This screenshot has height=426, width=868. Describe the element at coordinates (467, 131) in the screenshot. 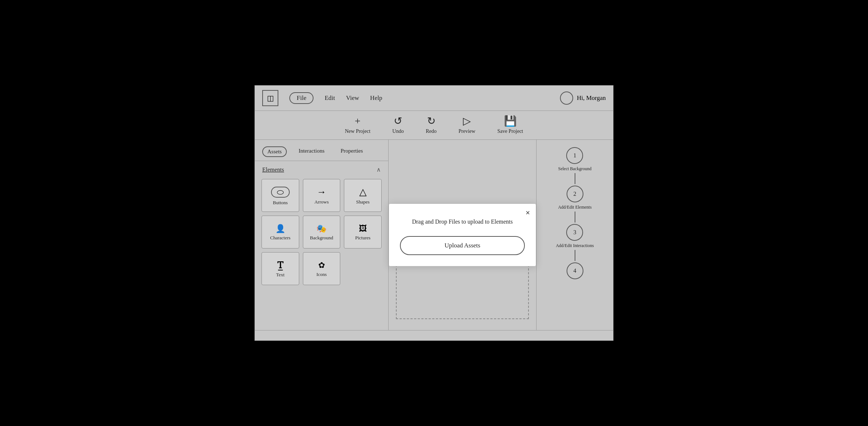

I see `preview-label: Preview` at that location.